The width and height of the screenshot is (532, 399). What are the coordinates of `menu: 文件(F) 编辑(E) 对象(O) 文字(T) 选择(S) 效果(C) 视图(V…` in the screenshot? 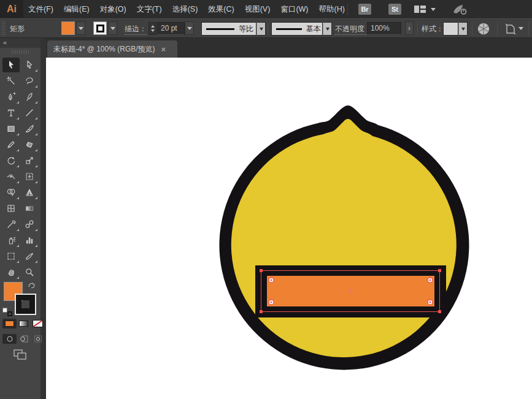 It's located at (187, 9).